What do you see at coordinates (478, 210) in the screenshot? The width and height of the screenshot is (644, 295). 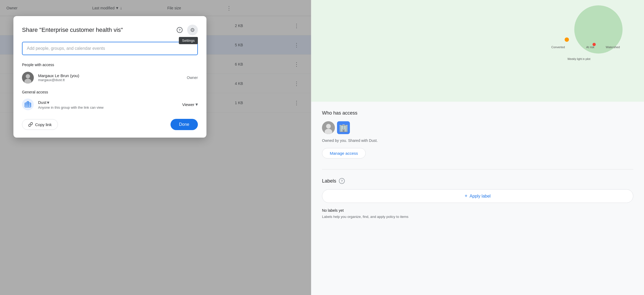 I see `no-labels-text: No labels yet` at bounding box center [478, 210].